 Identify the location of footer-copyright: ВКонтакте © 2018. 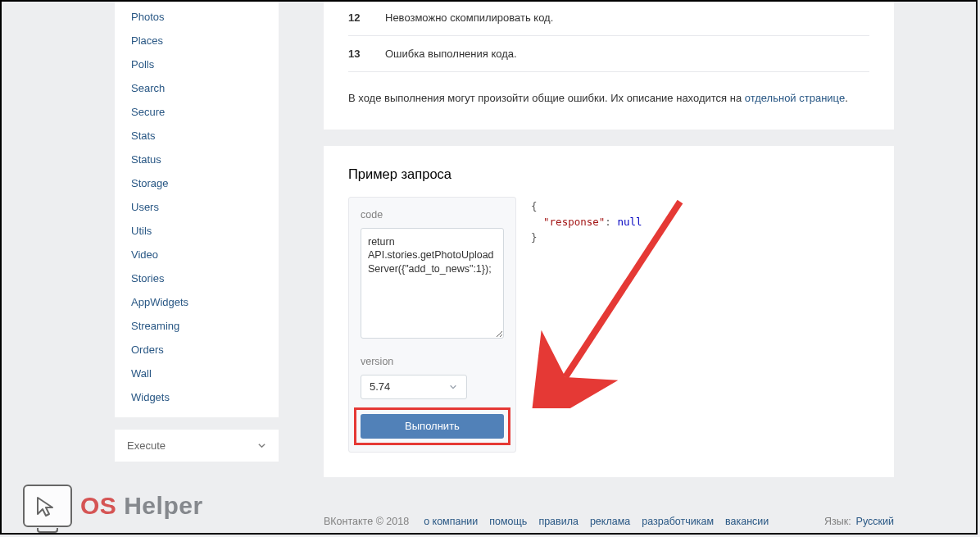
(366, 521).